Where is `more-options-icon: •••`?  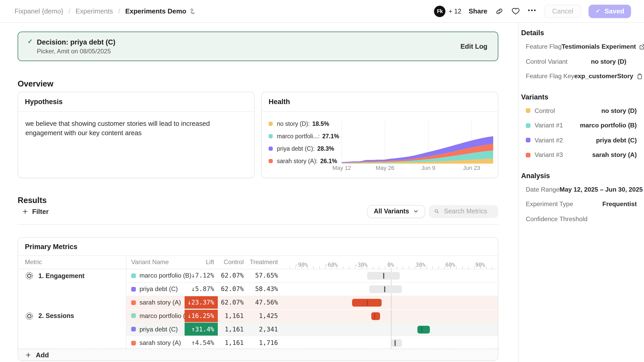
more-options-icon: ••• is located at coordinates (532, 11).